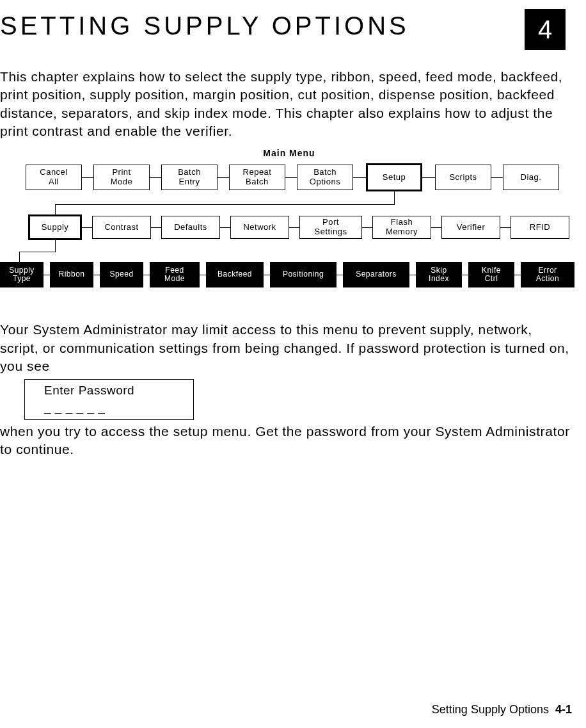 This screenshot has height=728, width=586. What do you see at coordinates (257, 177) in the screenshot?
I see `menu-row1-repeat-batch: RepeatBatch` at bounding box center [257, 177].